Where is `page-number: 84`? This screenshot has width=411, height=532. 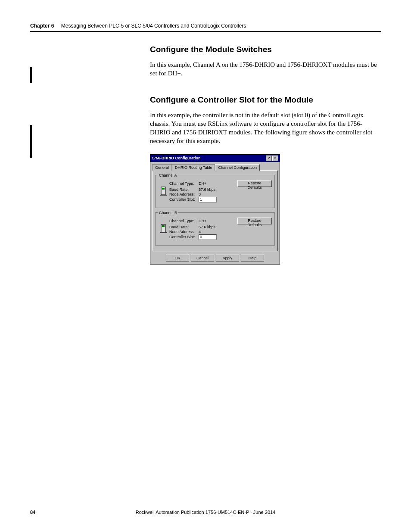 page-number: 84 is located at coordinates (33, 512).